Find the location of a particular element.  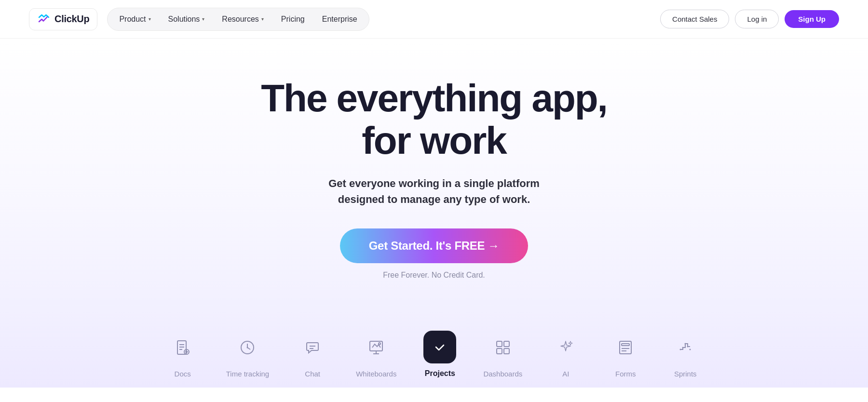

nav-item-pricing: Pricing is located at coordinates (293, 19).